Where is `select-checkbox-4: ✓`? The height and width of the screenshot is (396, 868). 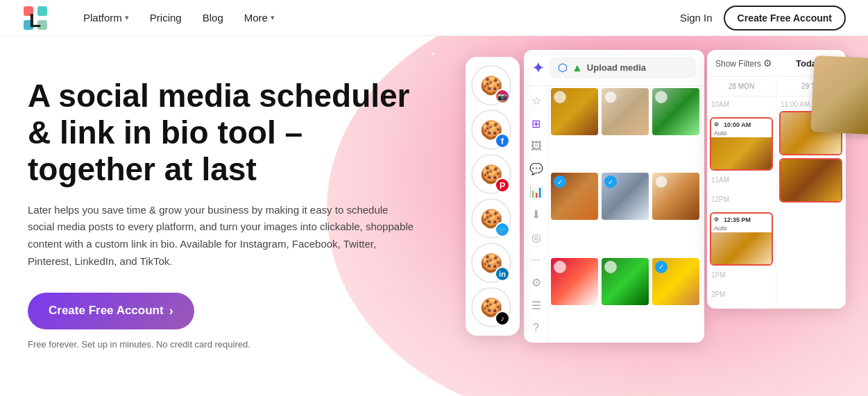 select-checkbox-4: ✓ is located at coordinates (560, 182).